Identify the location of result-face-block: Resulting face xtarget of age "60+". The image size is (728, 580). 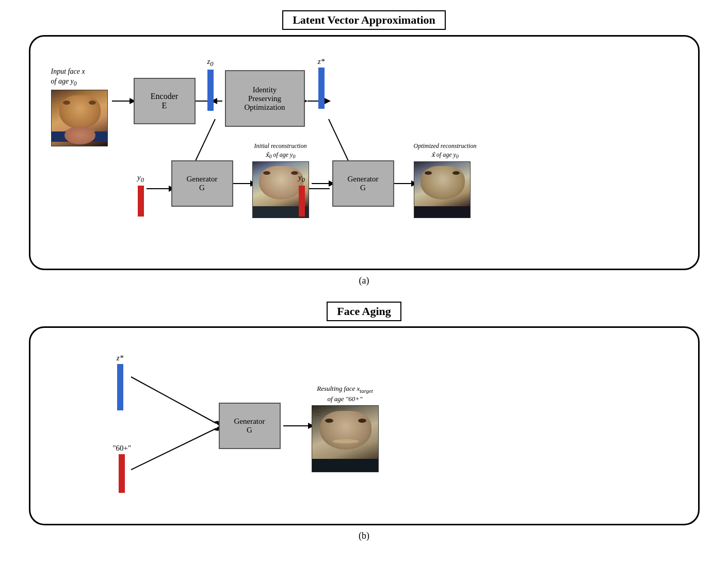
(345, 428).